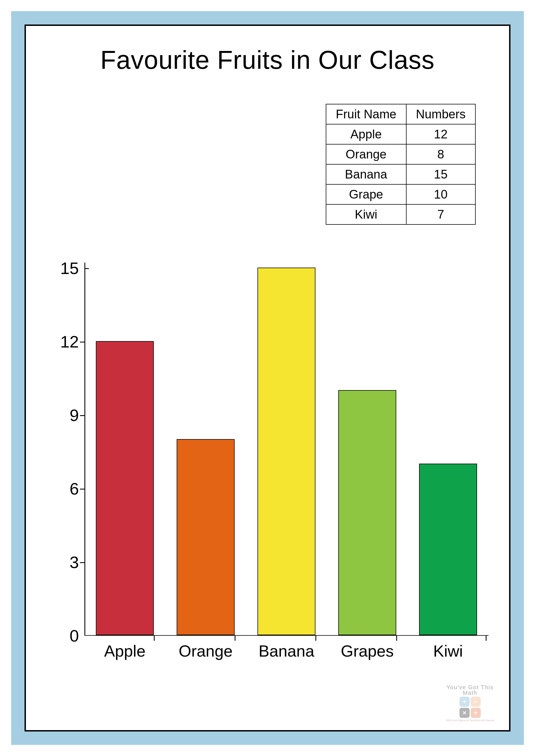  I want to click on brand-logo: You've Got This Math + − × ÷ PDFs and Vi…, so click(470, 703).